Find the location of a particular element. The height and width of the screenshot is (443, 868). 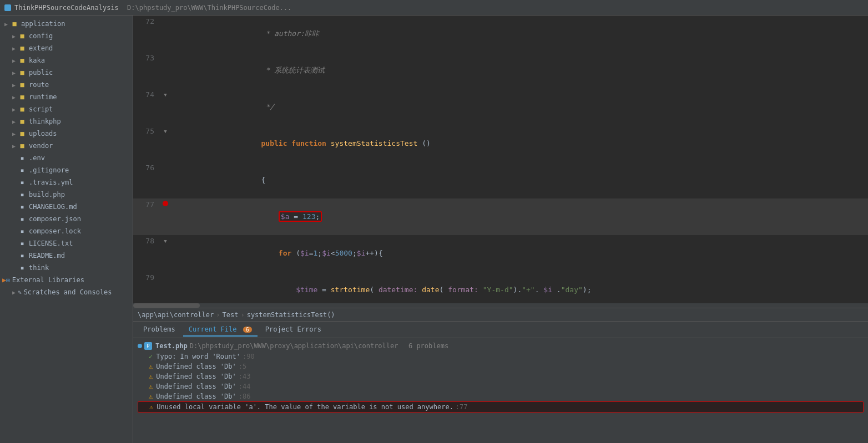

sidebar-item-script: ▶ ■ script is located at coordinates (67, 109).